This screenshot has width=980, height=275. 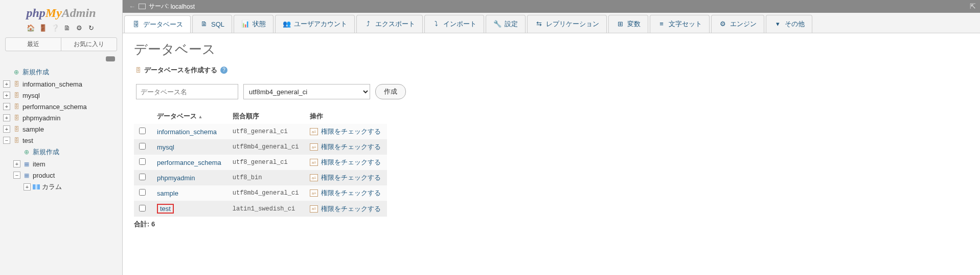 What do you see at coordinates (187, 92) in the screenshot?
I see `dbname-input` at bounding box center [187, 92].